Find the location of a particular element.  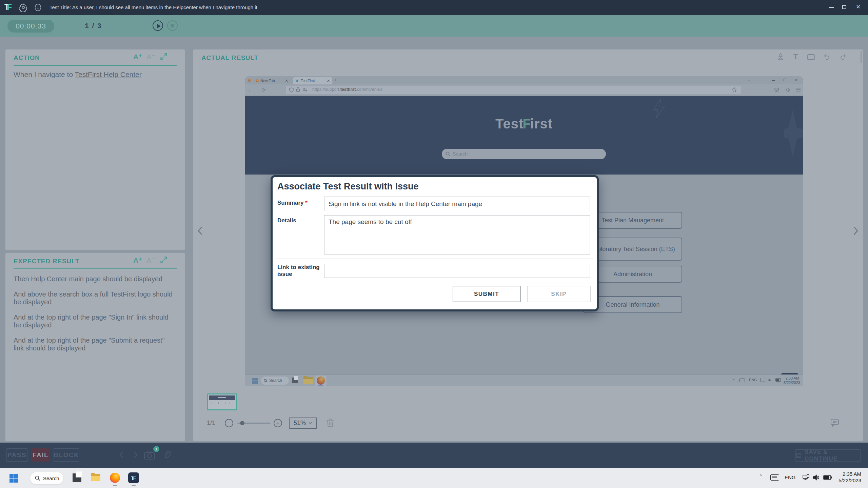

menu-hamburger-icon is located at coordinates (798, 89).